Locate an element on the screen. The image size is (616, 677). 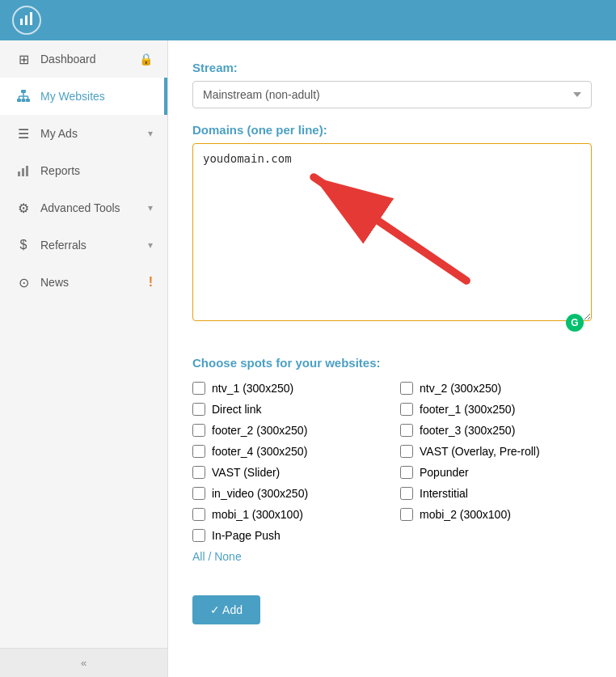
spot-vast-slider: VAST (Slider) is located at coordinates (288, 472).